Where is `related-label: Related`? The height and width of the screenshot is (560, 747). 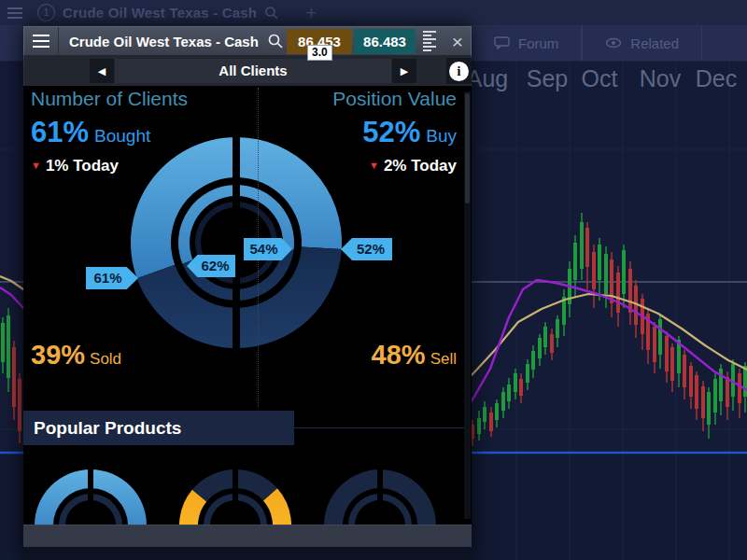
related-label: Related is located at coordinates (655, 43).